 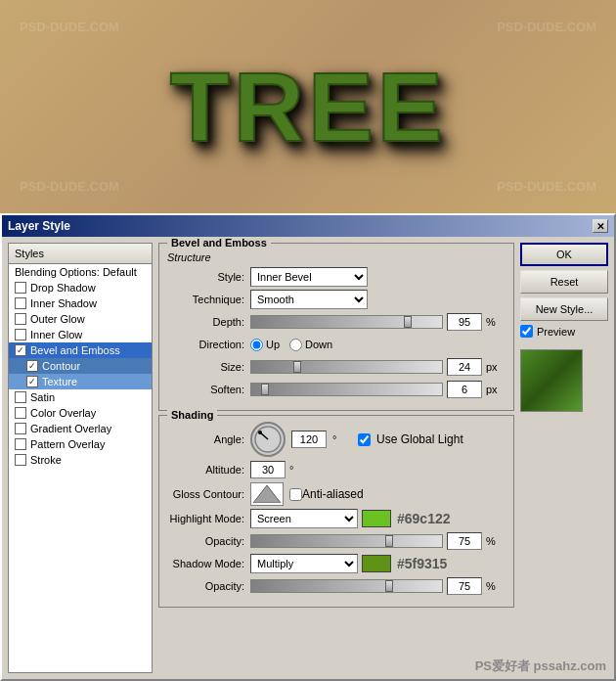 I want to click on list-item-satin: Satin, so click(x=80, y=397).